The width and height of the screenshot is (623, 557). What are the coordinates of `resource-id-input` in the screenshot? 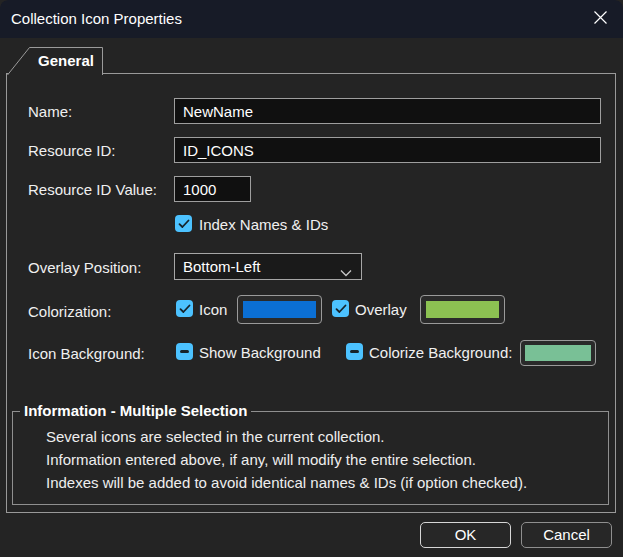 It's located at (388, 150).